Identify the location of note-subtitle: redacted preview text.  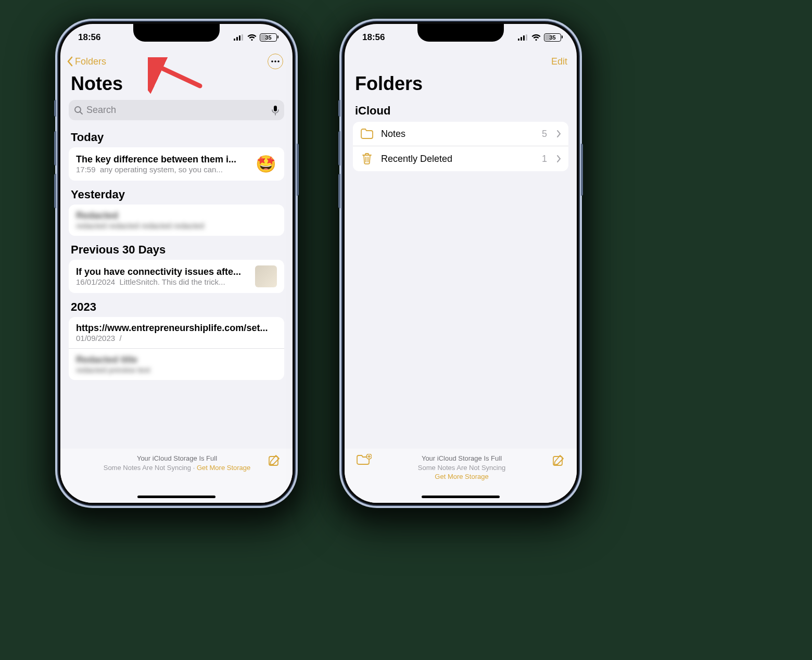
(176, 370).